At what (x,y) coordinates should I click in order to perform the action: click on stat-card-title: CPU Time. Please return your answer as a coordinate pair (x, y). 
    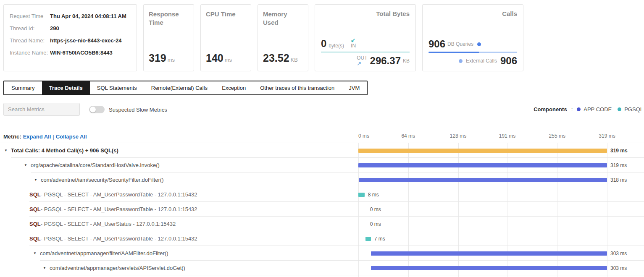
    Looking at the image, I should click on (226, 14).